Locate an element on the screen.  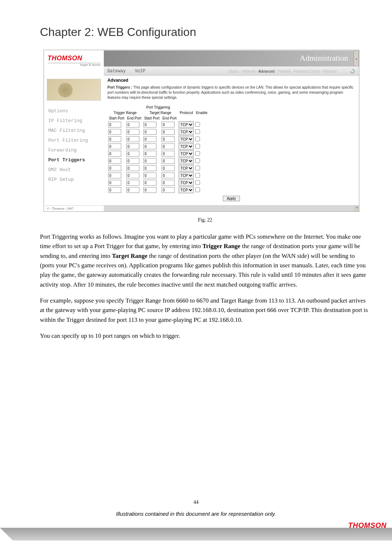
nav-network: Network is located at coordinates (249, 71).